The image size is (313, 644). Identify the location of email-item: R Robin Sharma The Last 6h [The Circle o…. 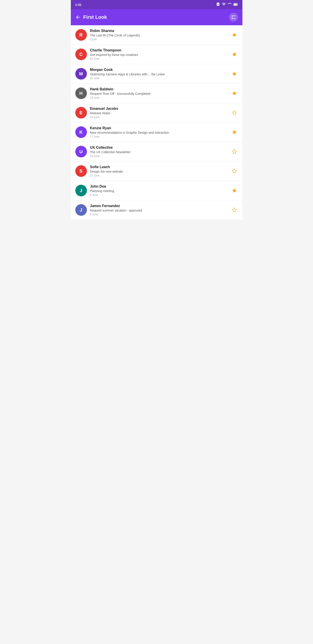
(157, 35).